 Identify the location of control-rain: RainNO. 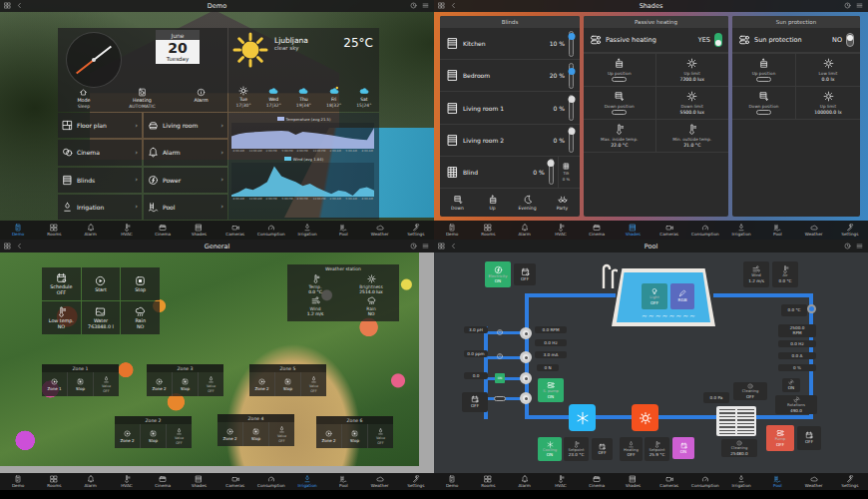
(140, 317).